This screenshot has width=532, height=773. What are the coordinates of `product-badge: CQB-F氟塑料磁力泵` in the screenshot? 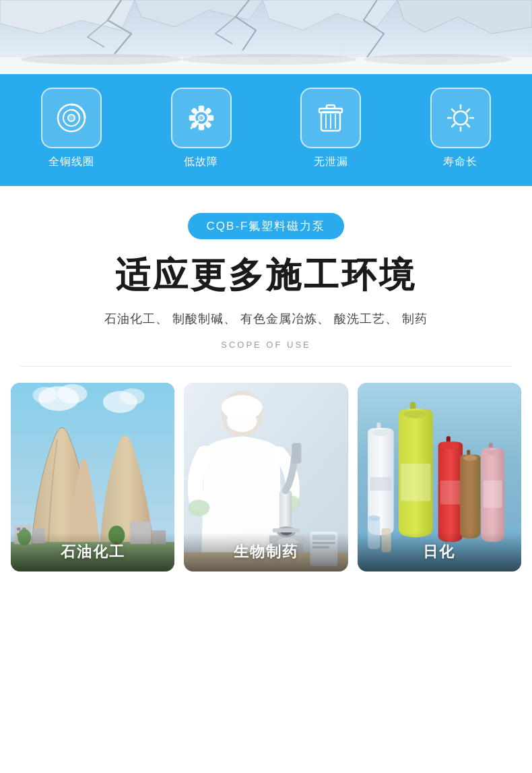 It's located at (267, 226).